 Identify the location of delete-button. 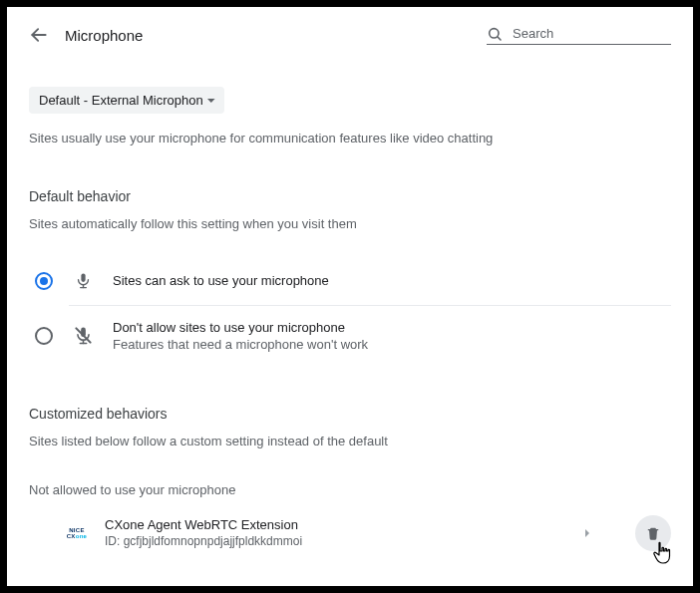
(653, 533).